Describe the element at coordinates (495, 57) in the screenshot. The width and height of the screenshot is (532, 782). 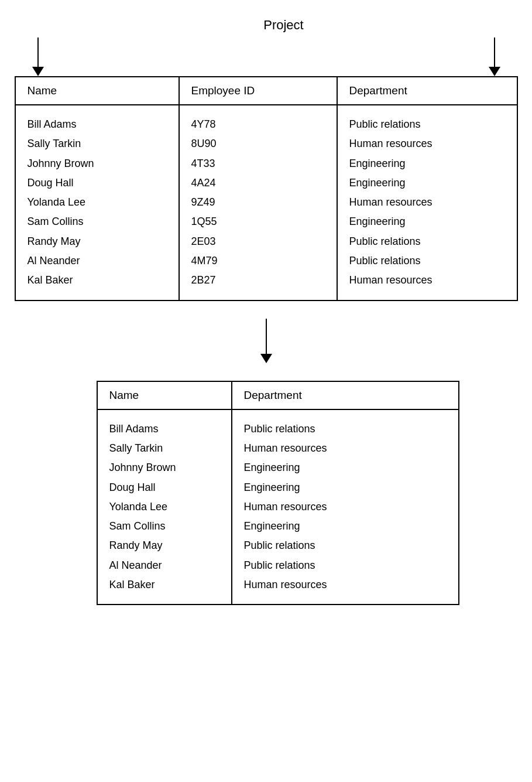
I see `arrow-right` at that location.